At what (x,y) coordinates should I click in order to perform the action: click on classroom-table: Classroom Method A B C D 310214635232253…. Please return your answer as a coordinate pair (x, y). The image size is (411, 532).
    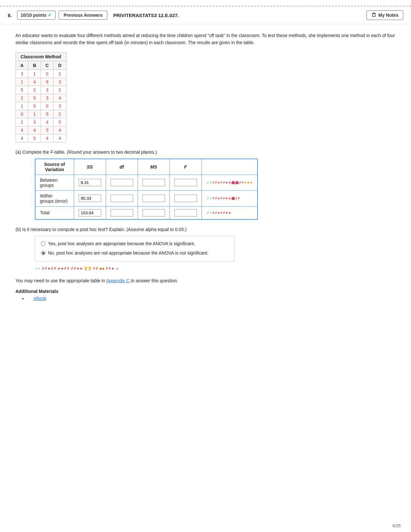
    Looking at the image, I should click on (41, 97).